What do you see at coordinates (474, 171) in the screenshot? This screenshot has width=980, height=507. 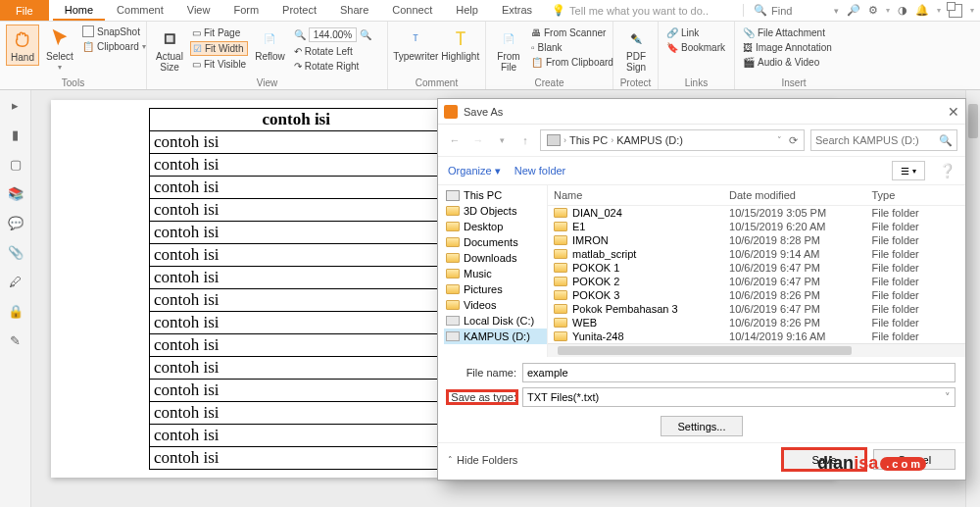 I see `organize-menu: Organize ▾` at bounding box center [474, 171].